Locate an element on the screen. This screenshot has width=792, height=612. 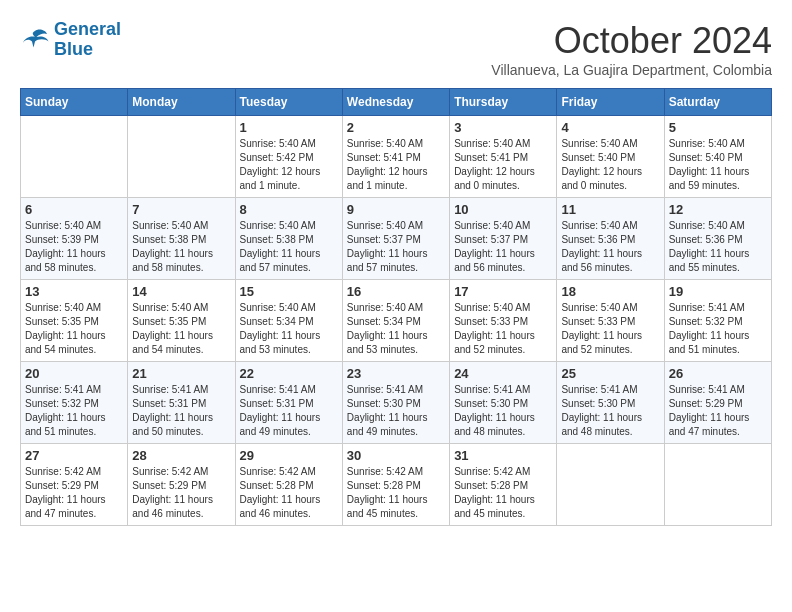
calendar-cell: 5Sunrise: 5:40 AM Sunset: 5:40 PM Daylig… is located at coordinates (718, 157).